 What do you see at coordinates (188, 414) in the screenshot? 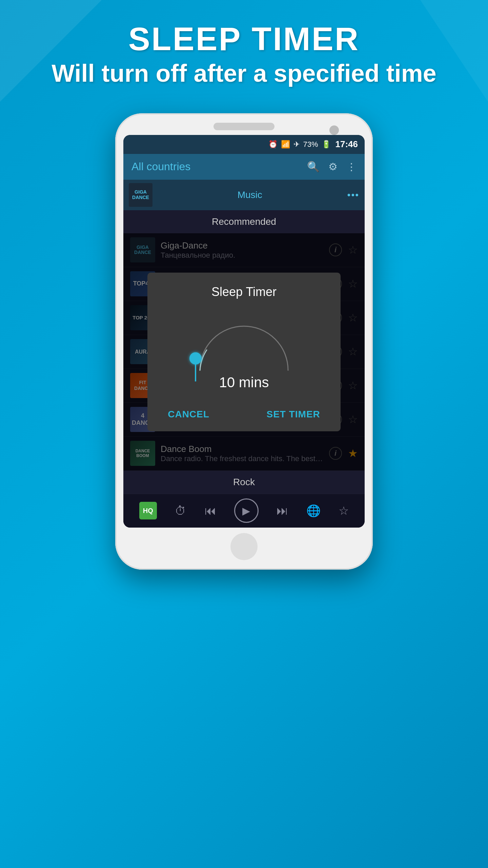
I see `cancel-button: CANCEL` at bounding box center [188, 414].